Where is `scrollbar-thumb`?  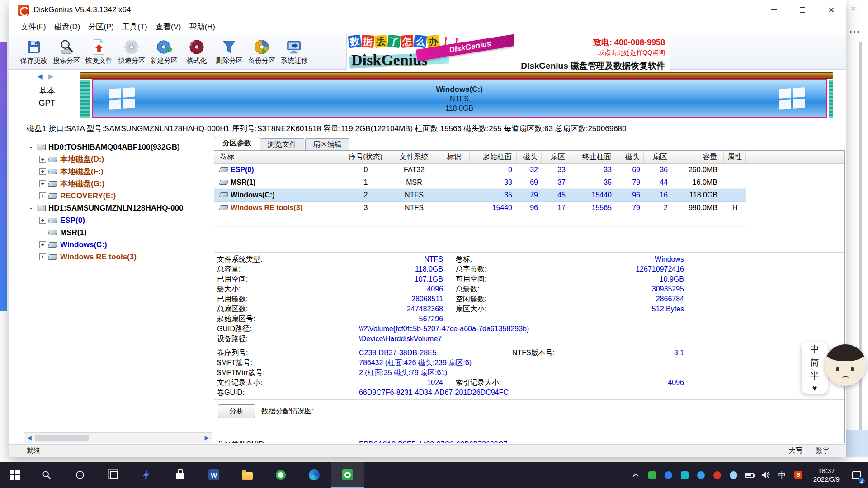 scrollbar-thumb is located at coordinates (62, 438).